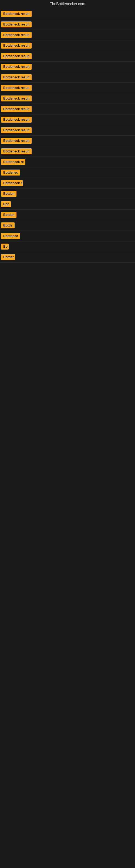  I want to click on list-item: Bo, so click(68, 247).